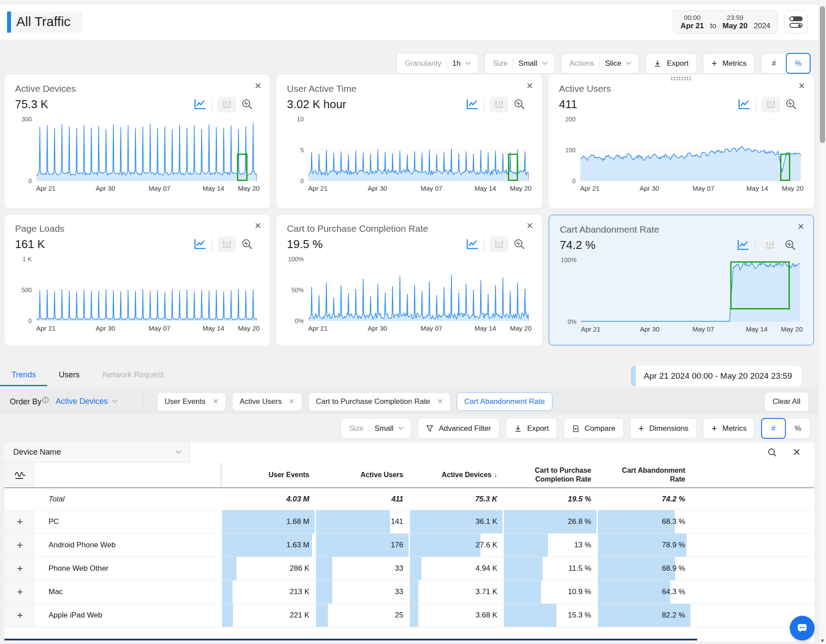  What do you see at coordinates (643, 475) in the screenshot?
I see `column-header: Cart AbandonmentRate` at bounding box center [643, 475].